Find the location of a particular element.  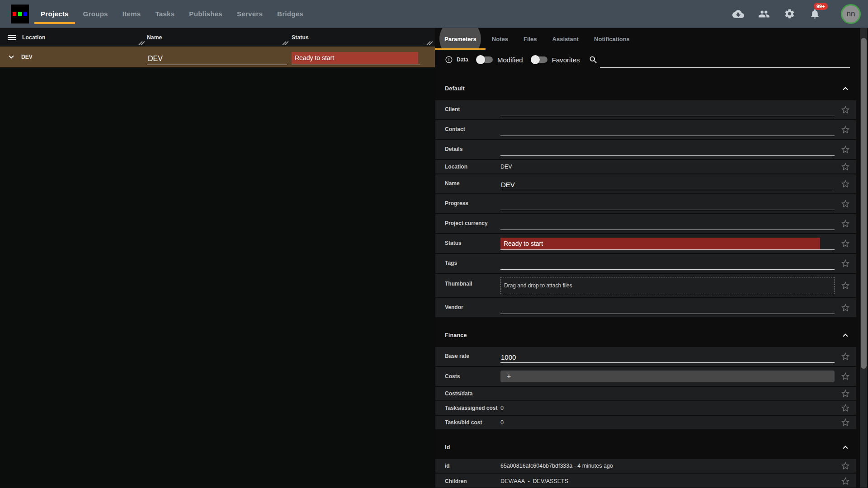

param-label: Location is located at coordinates (468, 167).